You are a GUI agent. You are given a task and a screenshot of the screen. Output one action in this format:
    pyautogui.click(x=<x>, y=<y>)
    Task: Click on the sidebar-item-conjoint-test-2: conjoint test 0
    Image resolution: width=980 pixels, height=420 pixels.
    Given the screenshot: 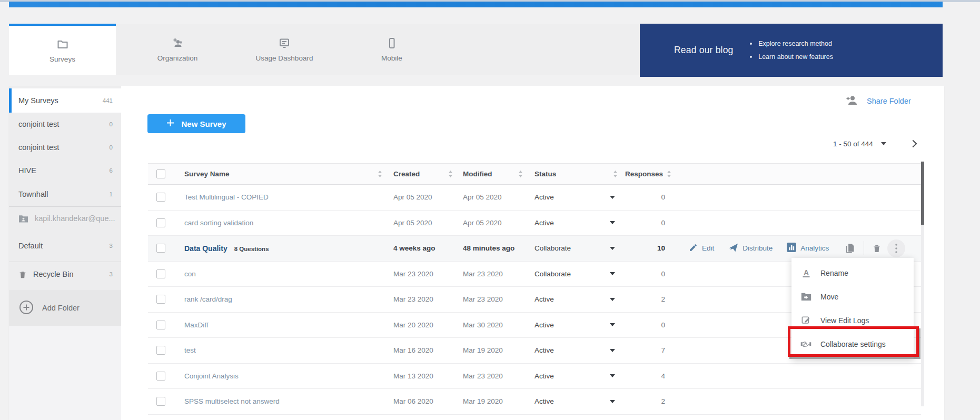 What is the action you would take?
    pyautogui.click(x=65, y=147)
    